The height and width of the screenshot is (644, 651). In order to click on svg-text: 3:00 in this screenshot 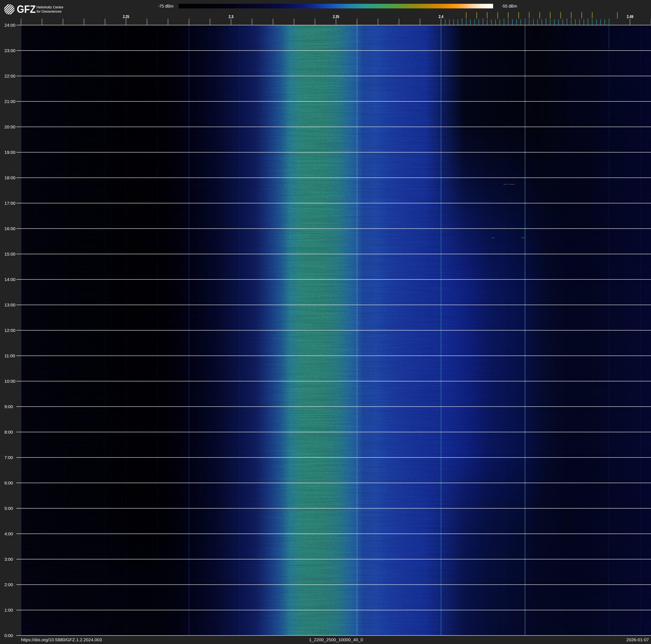, I will do `click(9, 559)`.